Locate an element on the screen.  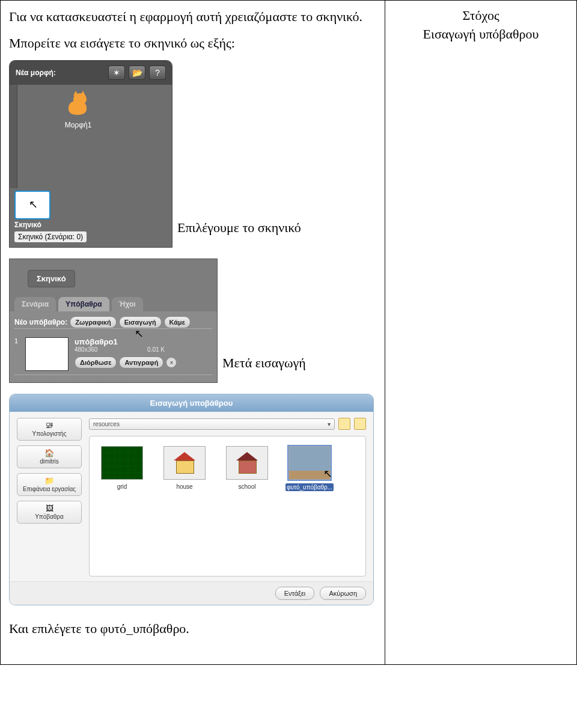
new-sprite-bar: Νέα μορφή: ✶ 📂 ? is located at coordinates (91, 73).